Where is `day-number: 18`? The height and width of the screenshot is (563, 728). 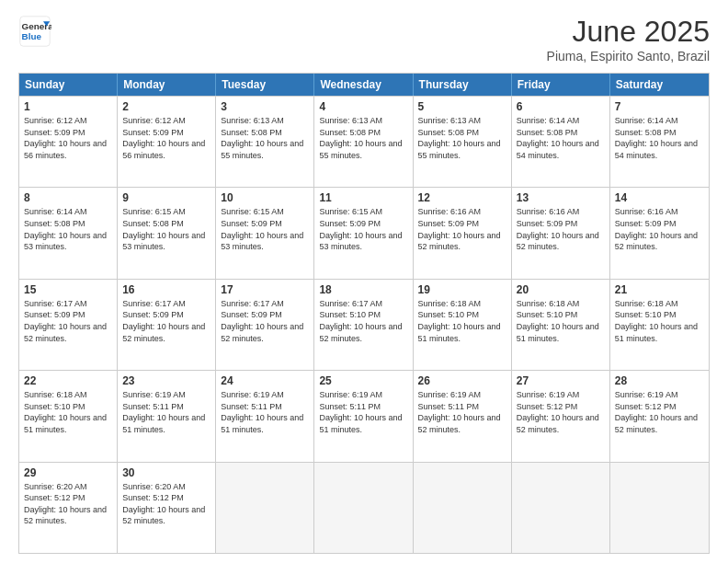
day-number: 18 is located at coordinates (363, 290).